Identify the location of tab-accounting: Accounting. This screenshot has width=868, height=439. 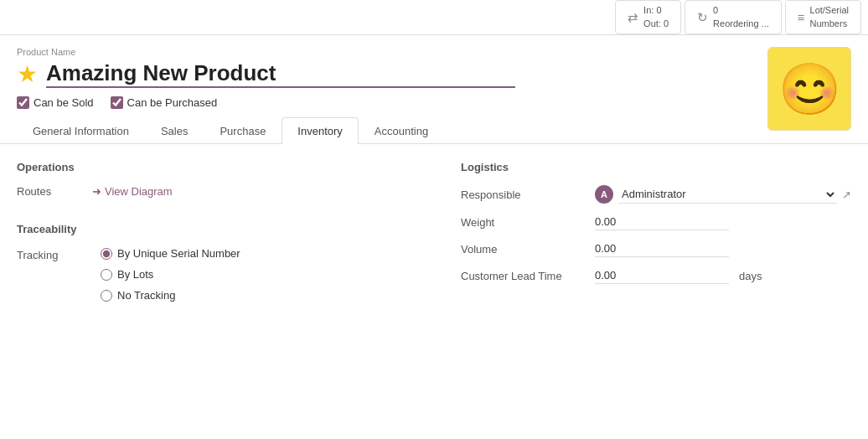
(401, 131).